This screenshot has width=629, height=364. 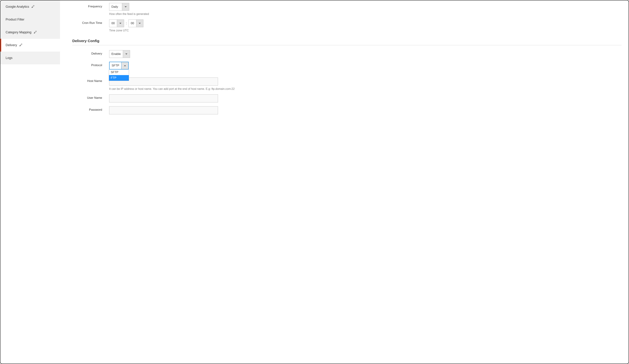 What do you see at coordinates (113, 23) in the screenshot?
I see `cron-hour-value: 00` at bounding box center [113, 23].